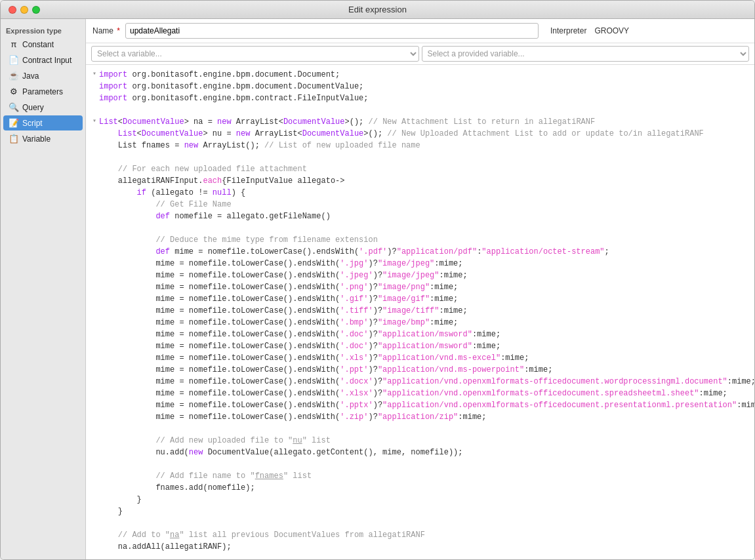 The width and height of the screenshot is (755, 560). I want to click on sidebar-item-constant-label: Constant, so click(38, 45).